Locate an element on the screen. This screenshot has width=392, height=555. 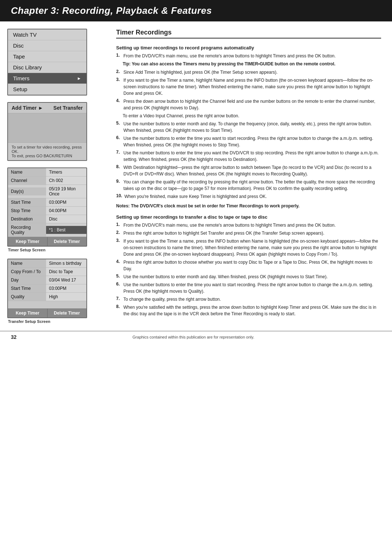
transfer-row-name: Name Simon s birthday is located at coordinates (47, 264).